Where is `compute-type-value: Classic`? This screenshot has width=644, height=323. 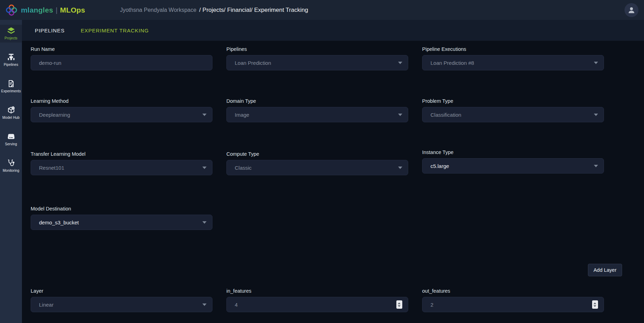
compute-type-value: Classic is located at coordinates (243, 168).